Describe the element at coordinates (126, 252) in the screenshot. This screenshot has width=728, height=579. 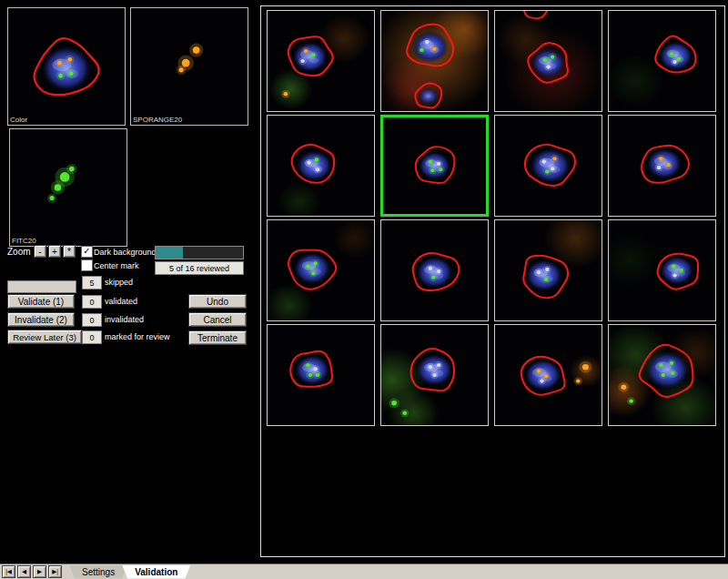
I see `dark-background-label: Dark background` at that location.